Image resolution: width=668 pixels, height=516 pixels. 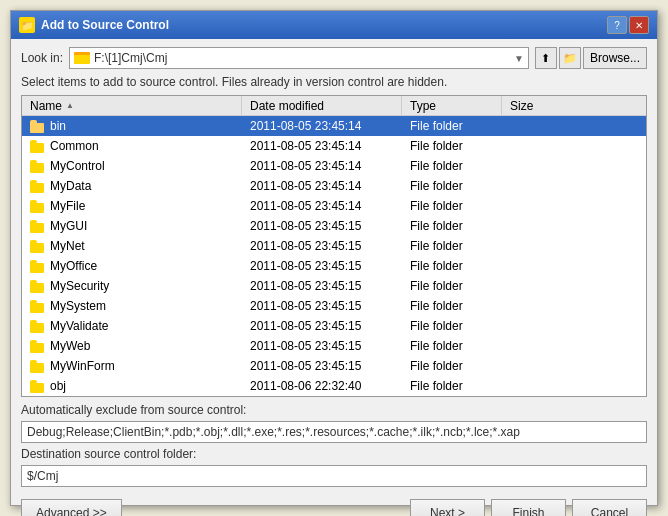 What do you see at coordinates (448, 508) in the screenshot?
I see `next-button: Next >` at bounding box center [448, 508].